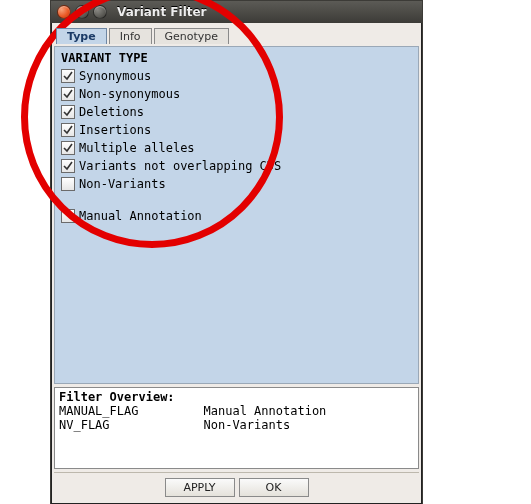  Describe the element at coordinates (82, 12) in the screenshot. I see `window-buttons` at that location.